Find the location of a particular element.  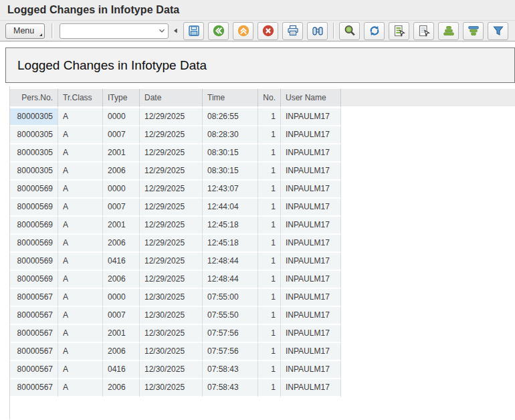

column-header-itype: IType is located at coordinates (122, 99).